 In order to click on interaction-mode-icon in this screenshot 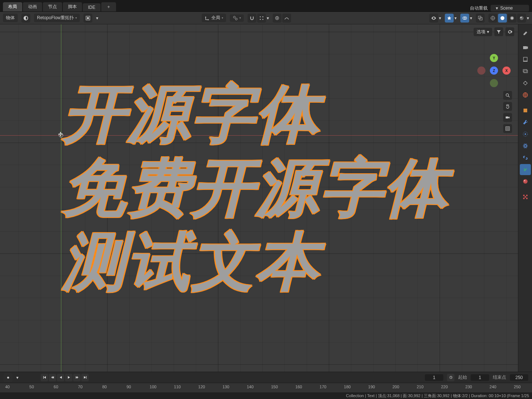, I will do `click(26, 18)`.